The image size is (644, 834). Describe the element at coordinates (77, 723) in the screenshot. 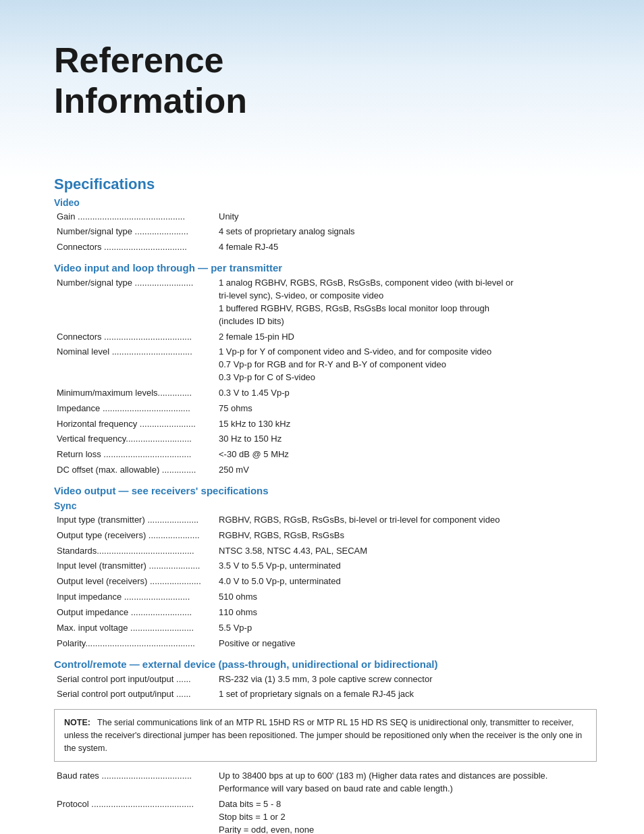

I see `note-label: NOTE:` at that location.